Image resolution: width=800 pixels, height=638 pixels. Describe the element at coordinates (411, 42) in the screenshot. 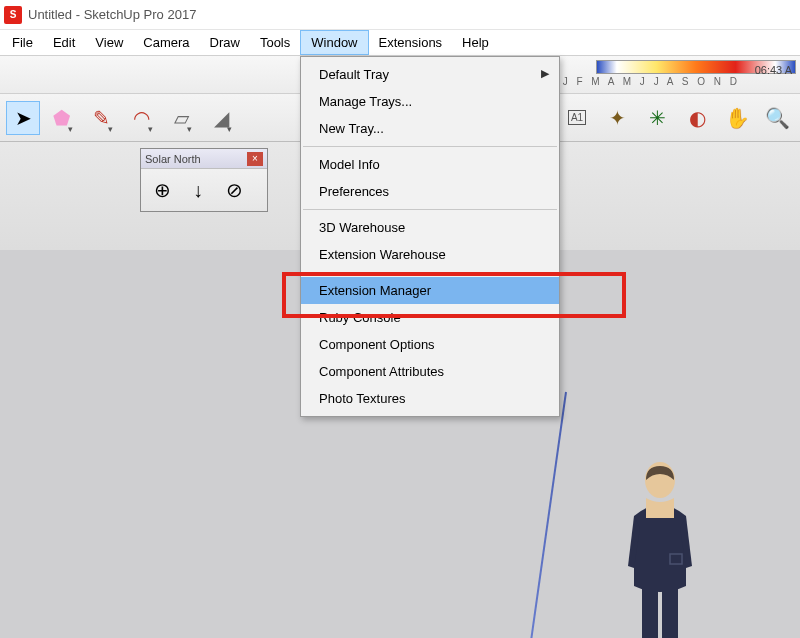

I see `menu-extensions: Extensions` at that location.